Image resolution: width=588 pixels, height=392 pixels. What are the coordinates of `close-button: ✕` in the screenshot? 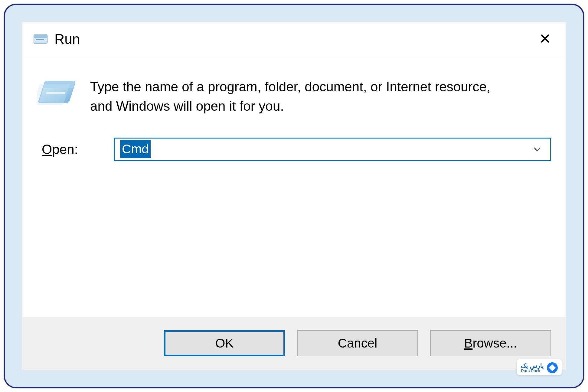 It's located at (545, 39).